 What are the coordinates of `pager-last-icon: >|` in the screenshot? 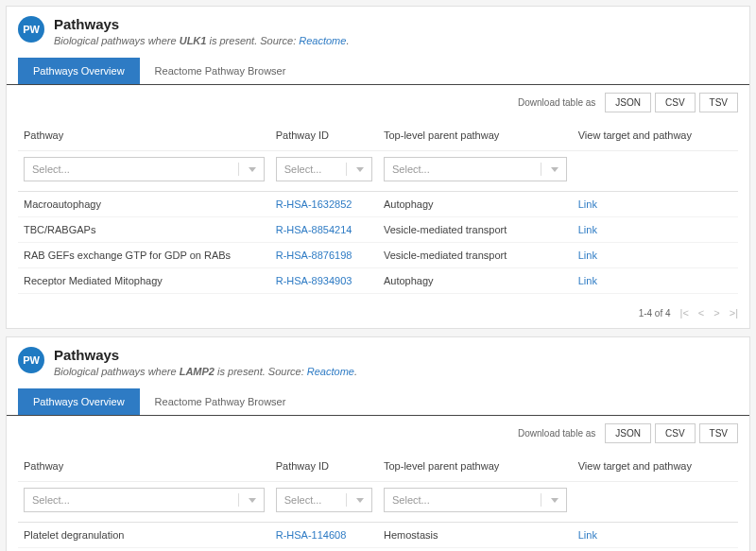 It's located at (733, 313).